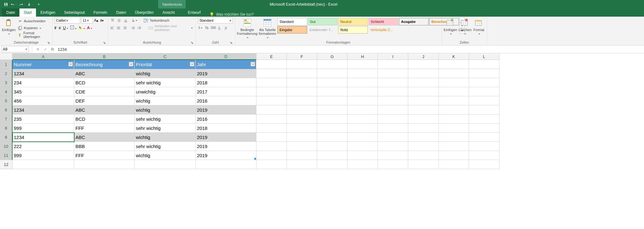 This screenshot has height=229, width=644. Describe the element at coordinates (423, 146) in the screenshot. I see `cell-J10` at that location.